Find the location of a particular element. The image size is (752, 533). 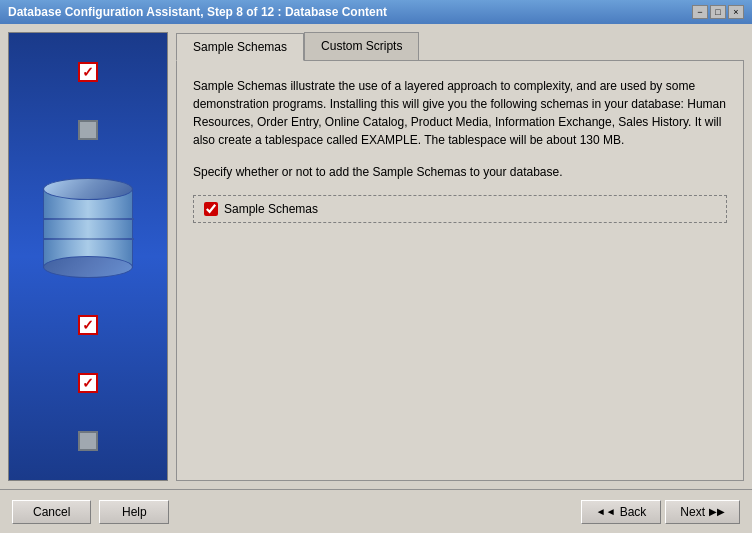

back-arrow-icon: ◄◄ is located at coordinates (606, 512).